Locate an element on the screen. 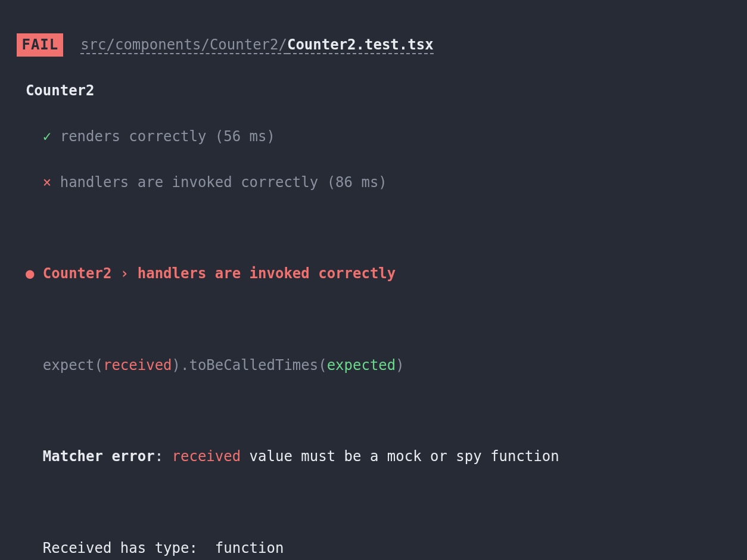  fail-header-line: FAIL src/components/Counter2/Counter2.te… is located at coordinates (374, 45).